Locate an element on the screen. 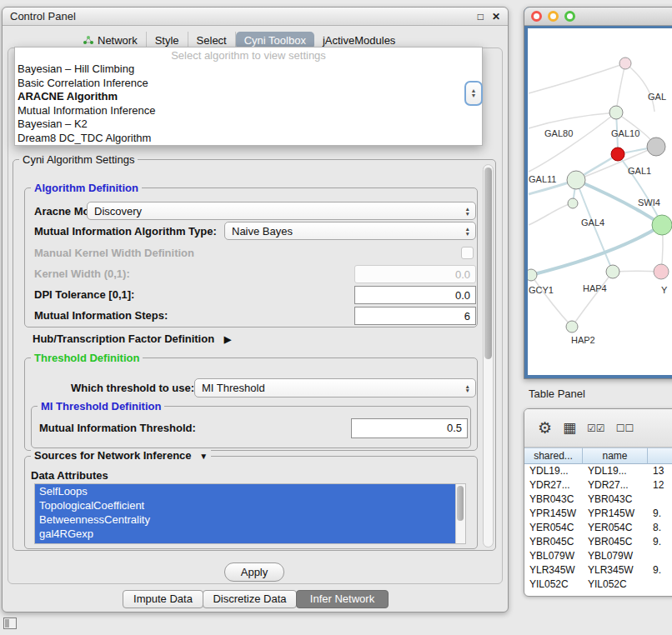  table-row: YER054CYER054C8. is located at coordinates (599, 528).